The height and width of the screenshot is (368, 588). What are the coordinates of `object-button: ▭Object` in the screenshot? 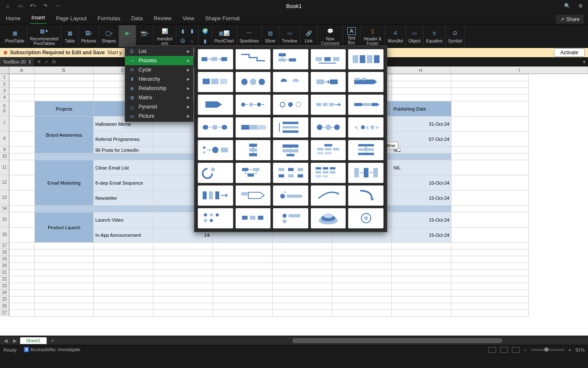 It's located at (415, 36).